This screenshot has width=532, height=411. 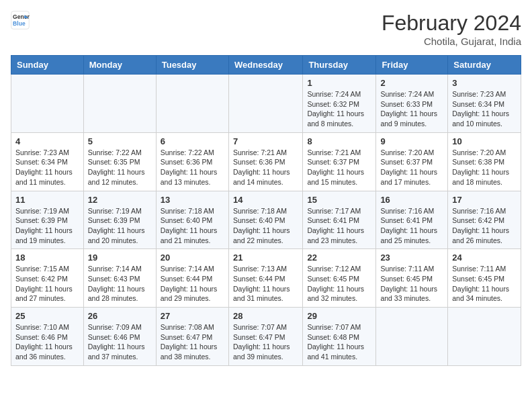 What do you see at coordinates (412, 103) in the screenshot?
I see `calendar-cell: 2Sunrise: 7:24 AM Sunset: 6:33 PM Daylig…` at bounding box center [412, 103].